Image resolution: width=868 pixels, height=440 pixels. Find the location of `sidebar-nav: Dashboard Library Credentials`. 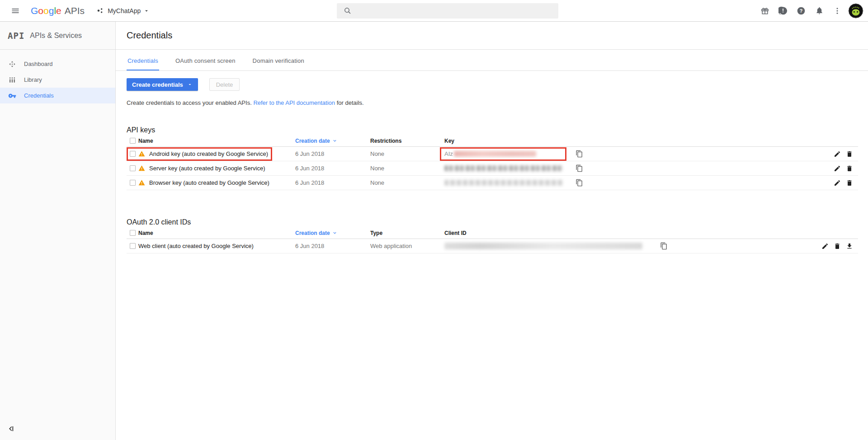

sidebar-nav: Dashboard Library Credentials is located at coordinates (58, 77).